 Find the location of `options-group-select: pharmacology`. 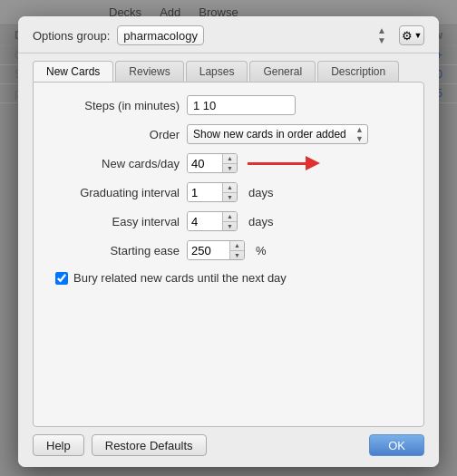

options-group-select: pharmacology is located at coordinates (160, 35).